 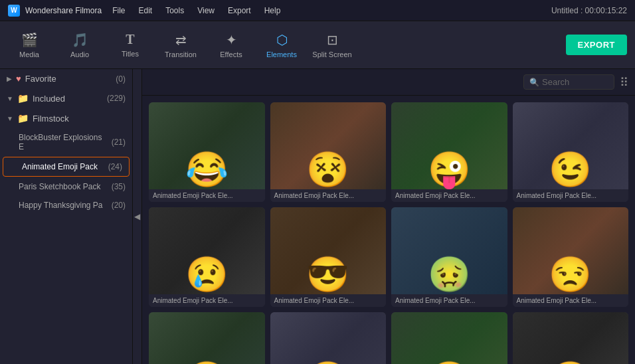 I want to click on grid-label-4: Animated Emoji Pack Ele..., so click(x=571, y=195).